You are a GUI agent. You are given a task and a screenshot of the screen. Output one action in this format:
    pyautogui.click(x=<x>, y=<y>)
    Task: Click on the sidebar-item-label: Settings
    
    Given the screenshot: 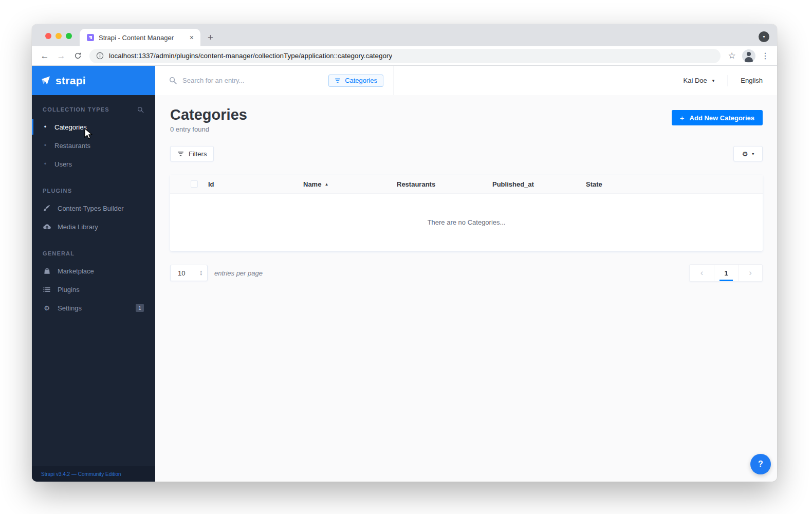 What is the action you would take?
    pyautogui.click(x=70, y=308)
    